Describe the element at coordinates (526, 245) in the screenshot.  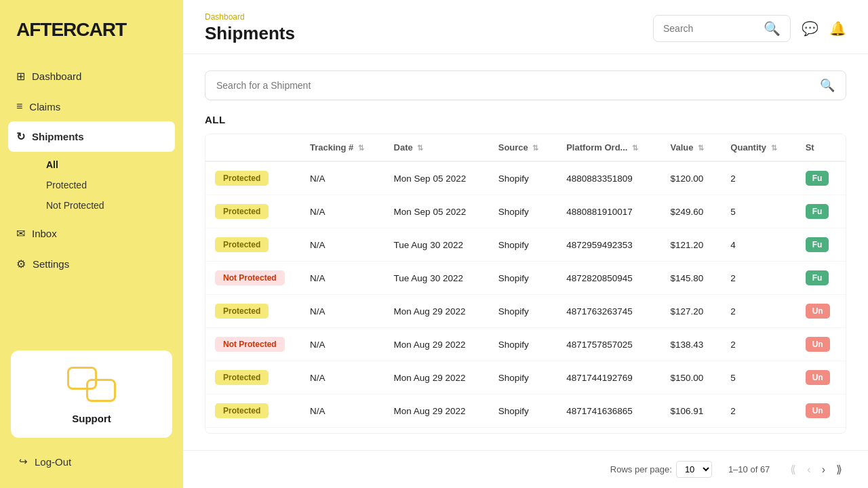
I see `table-row: Protected N/A Tue Aug 30 2022 Shopify 48…` at that location.